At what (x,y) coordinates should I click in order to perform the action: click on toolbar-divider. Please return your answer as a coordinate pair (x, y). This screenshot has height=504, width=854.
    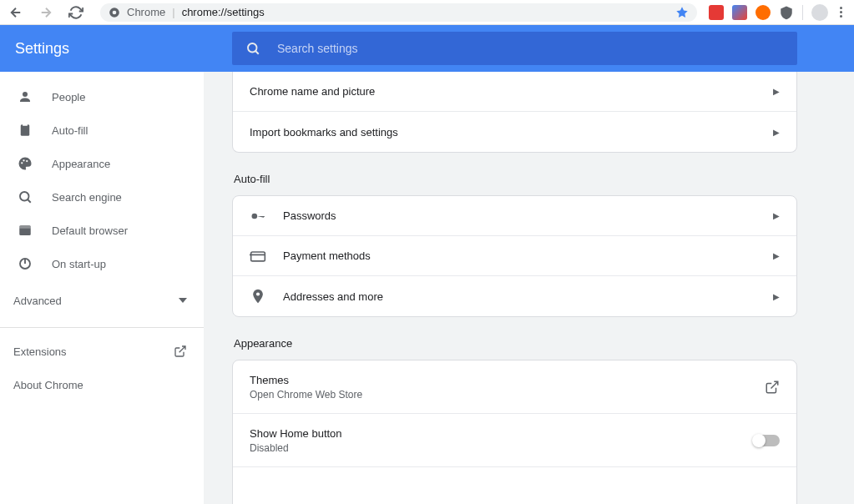
    Looking at the image, I should click on (803, 13).